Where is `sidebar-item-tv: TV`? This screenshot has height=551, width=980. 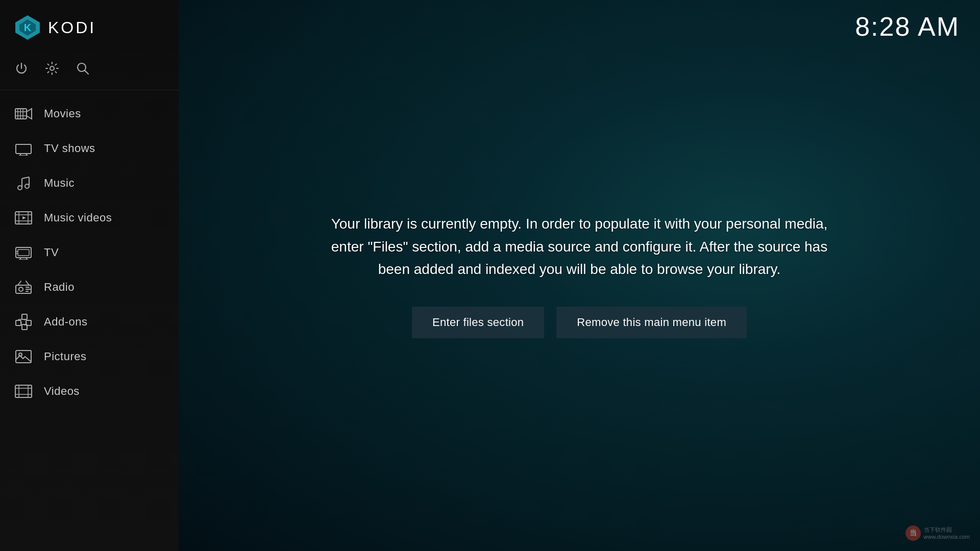
sidebar-item-tv: TV is located at coordinates (89, 253).